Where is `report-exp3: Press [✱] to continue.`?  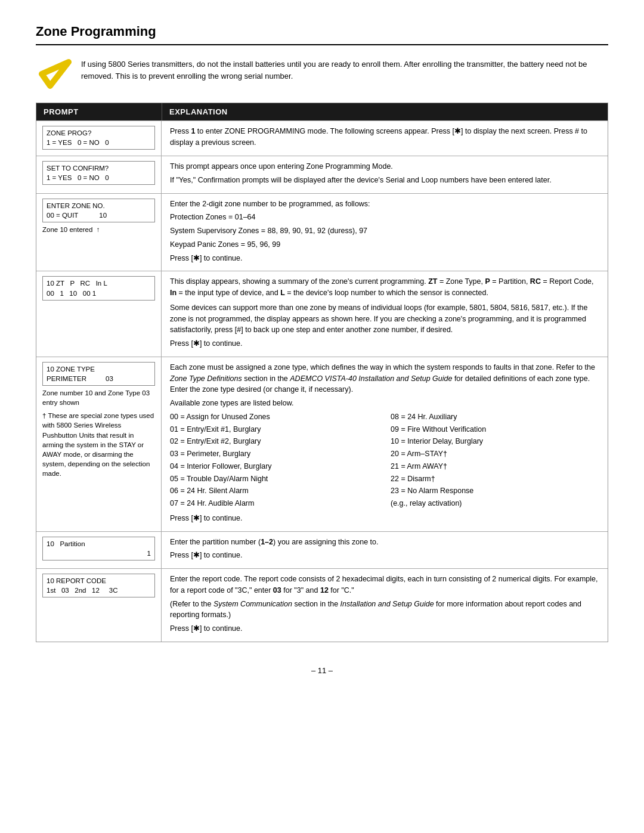
report-exp3: Press [✱] to continue. is located at coordinates (385, 628).